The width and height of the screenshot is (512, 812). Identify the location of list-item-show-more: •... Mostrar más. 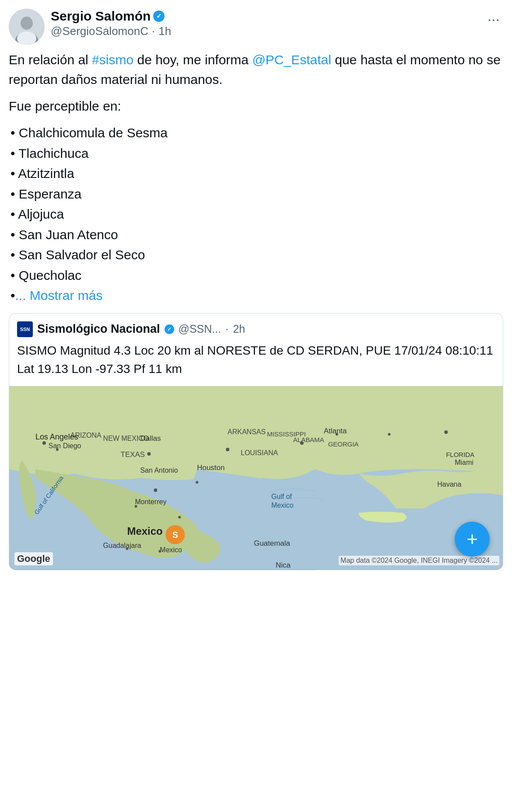
(256, 296).